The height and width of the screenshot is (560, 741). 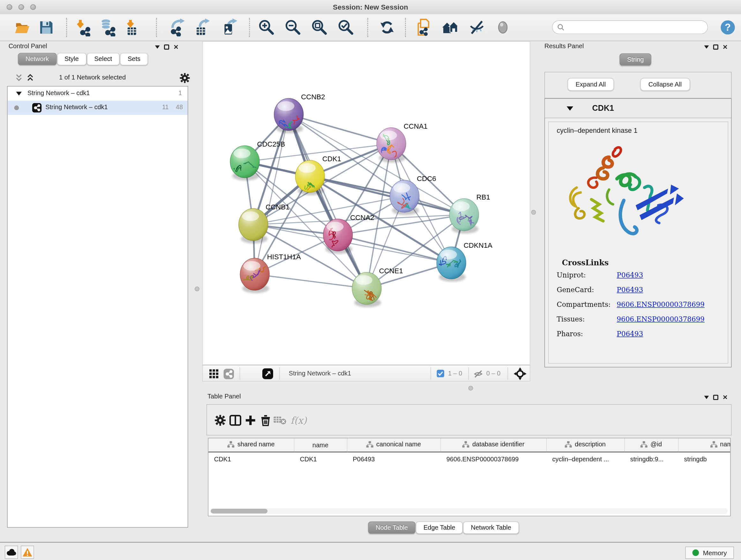 I want to click on network-node-RB1: RB1, so click(x=470, y=213).